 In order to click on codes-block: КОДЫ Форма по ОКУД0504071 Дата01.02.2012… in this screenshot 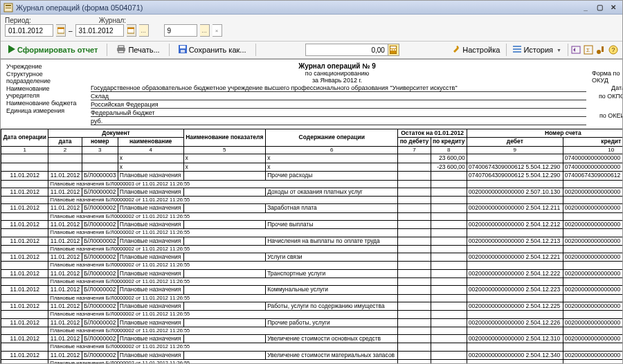, I will do `click(607, 94)`.